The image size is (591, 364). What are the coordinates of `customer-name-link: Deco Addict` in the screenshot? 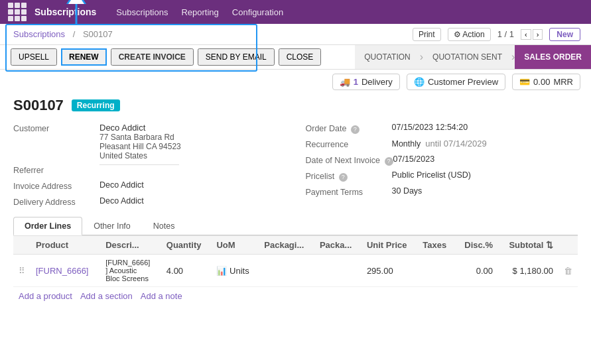 It's located at (122, 127).